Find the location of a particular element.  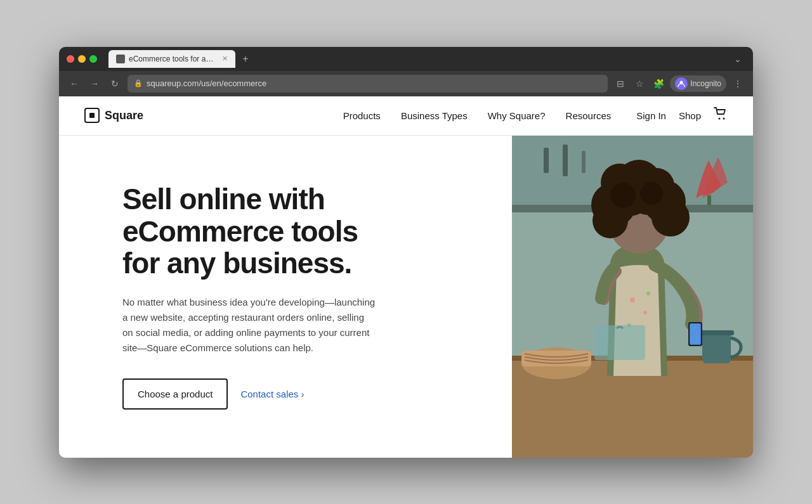

site-navigation: Square Products Business Types Why Squar… is located at coordinates (406, 116).